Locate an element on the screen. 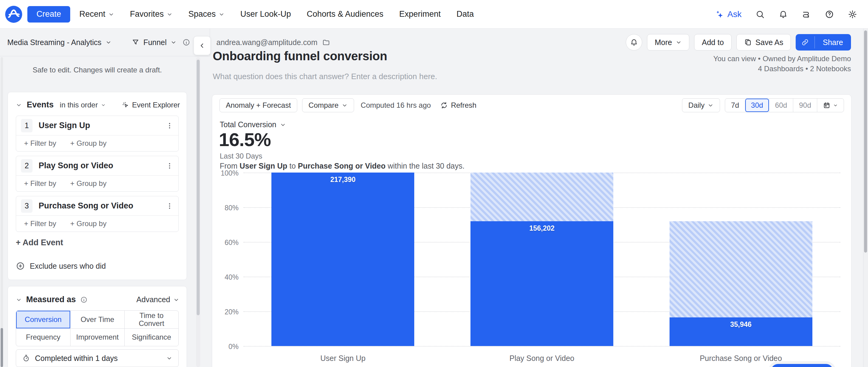  more-button: More is located at coordinates (668, 43).